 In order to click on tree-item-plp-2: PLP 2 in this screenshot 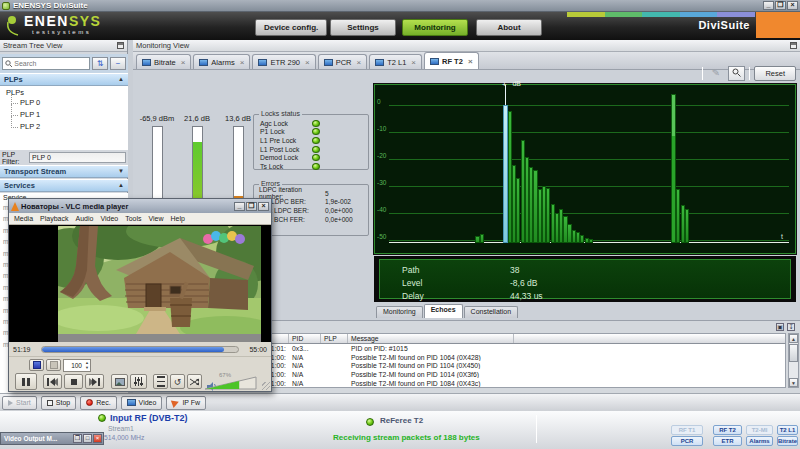, I will do `click(66, 127)`.